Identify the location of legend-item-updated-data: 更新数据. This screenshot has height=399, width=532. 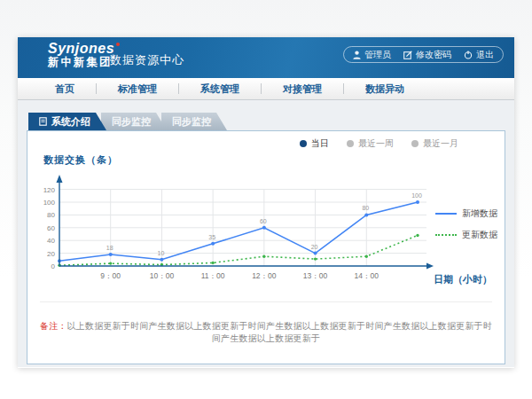
(466, 235).